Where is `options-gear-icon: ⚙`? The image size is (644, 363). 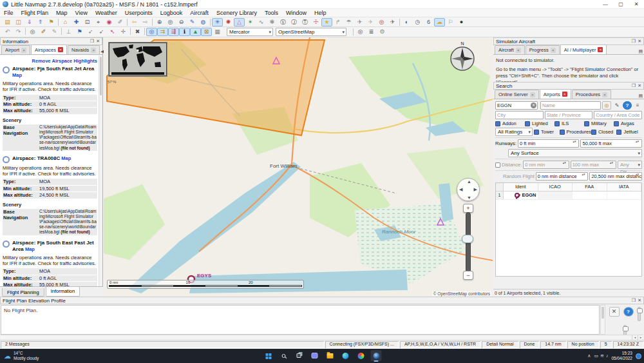
options-gear-icon: ⚙ is located at coordinates (383, 32).